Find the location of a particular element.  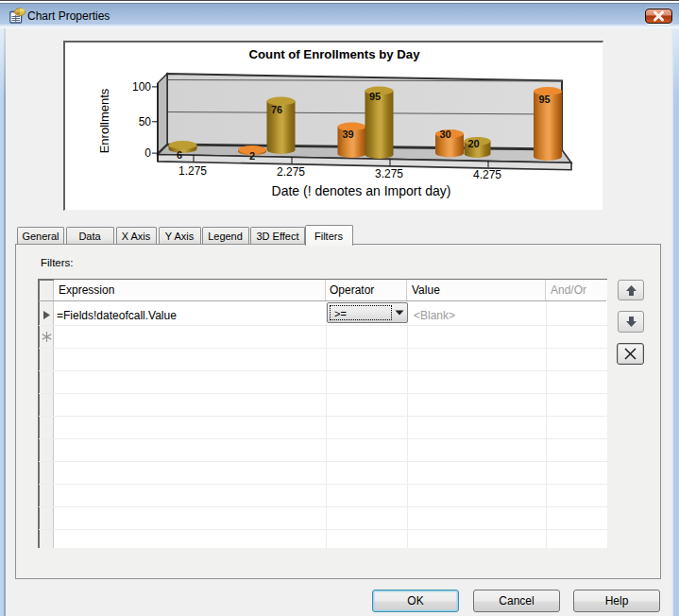

svg-text: 0 is located at coordinates (147, 153).